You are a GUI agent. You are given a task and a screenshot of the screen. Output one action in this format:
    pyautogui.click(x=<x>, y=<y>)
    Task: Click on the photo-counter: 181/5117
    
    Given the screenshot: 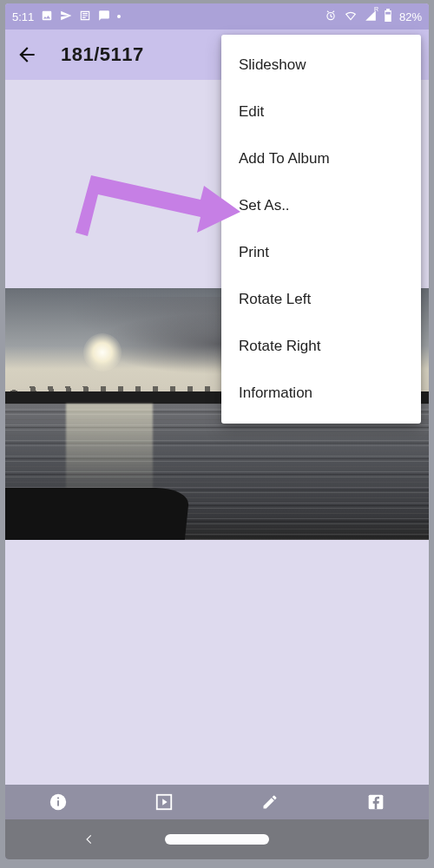 What is the action you would take?
    pyautogui.click(x=102, y=55)
    